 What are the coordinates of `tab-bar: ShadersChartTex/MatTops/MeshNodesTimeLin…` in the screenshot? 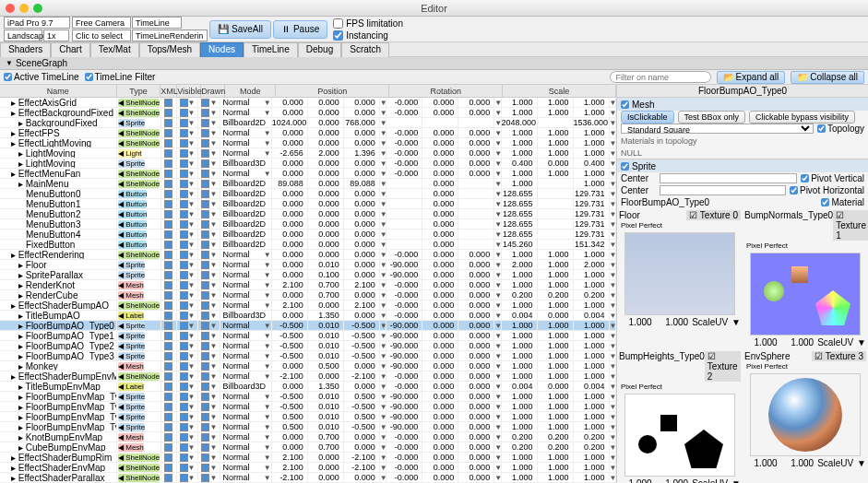 It's located at (434, 50).